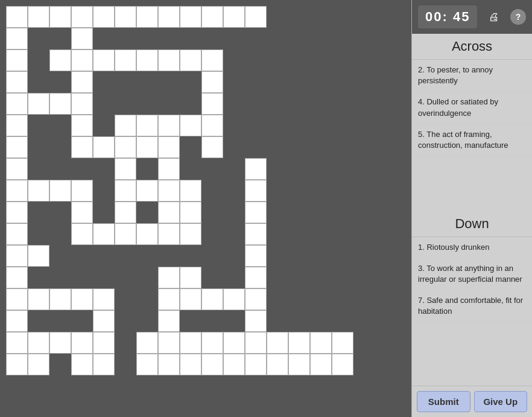  Describe the element at coordinates (501, 402) in the screenshot. I see `give-up-button: Give Up` at that location.